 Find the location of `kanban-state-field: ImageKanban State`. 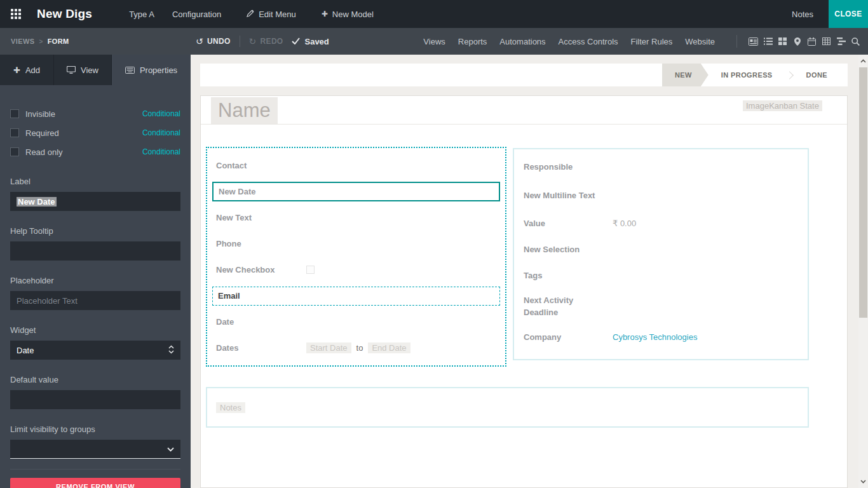

kanban-state-field: ImageKanban State is located at coordinates (783, 105).